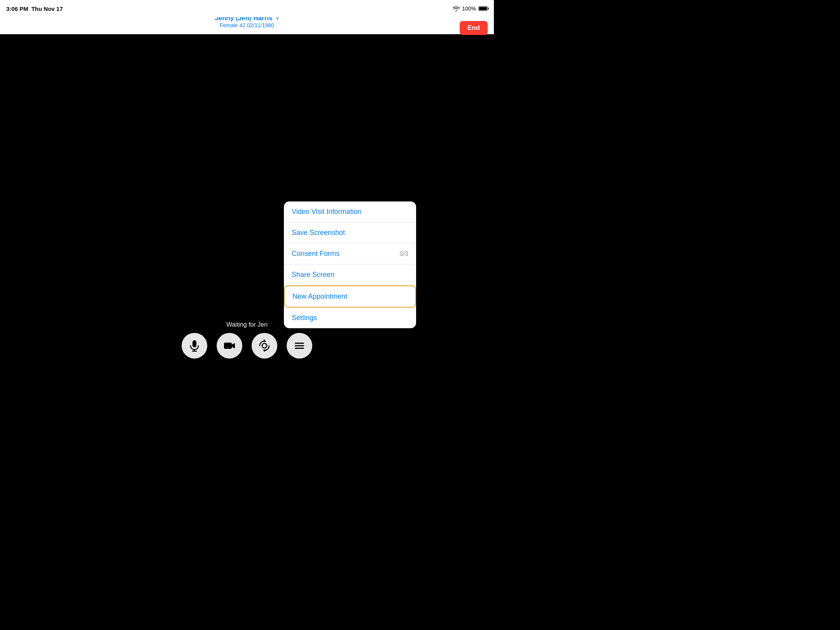  What do you see at coordinates (47, 9) in the screenshot?
I see `status-date: Thu Nov 17` at bounding box center [47, 9].